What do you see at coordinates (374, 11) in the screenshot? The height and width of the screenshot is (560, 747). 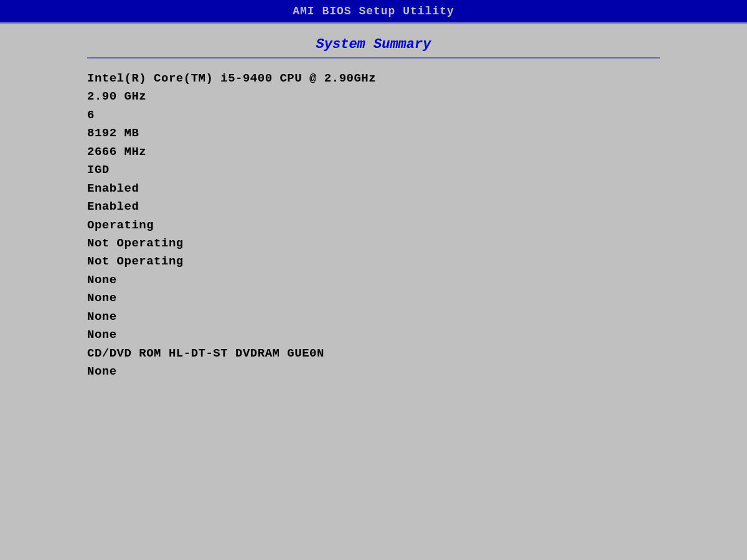 I see `top-bar: AMI BIOS Setup Utility` at bounding box center [374, 11].